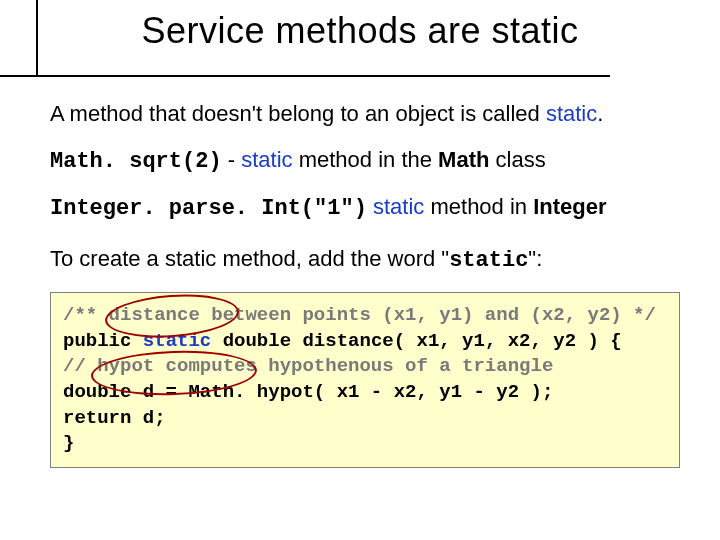 This screenshot has width=720, height=540. What do you see at coordinates (478, 206) in the screenshot?
I see `example-2-mid: method in` at bounding box center [478, 206].